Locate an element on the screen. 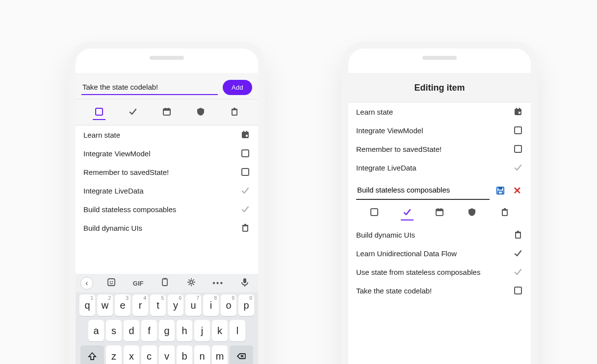  edit-header: Editing item is located at coordinates (440, 88).